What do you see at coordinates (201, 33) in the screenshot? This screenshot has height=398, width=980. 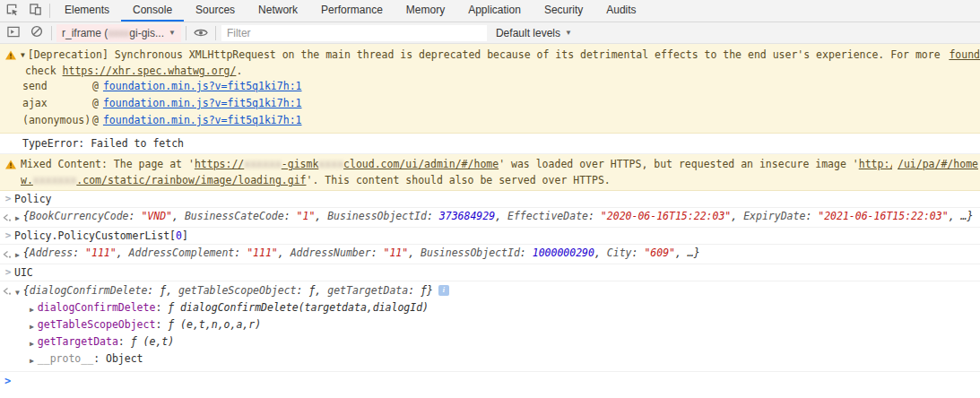 I see `eye-icon` at bounding box center [201, 33].